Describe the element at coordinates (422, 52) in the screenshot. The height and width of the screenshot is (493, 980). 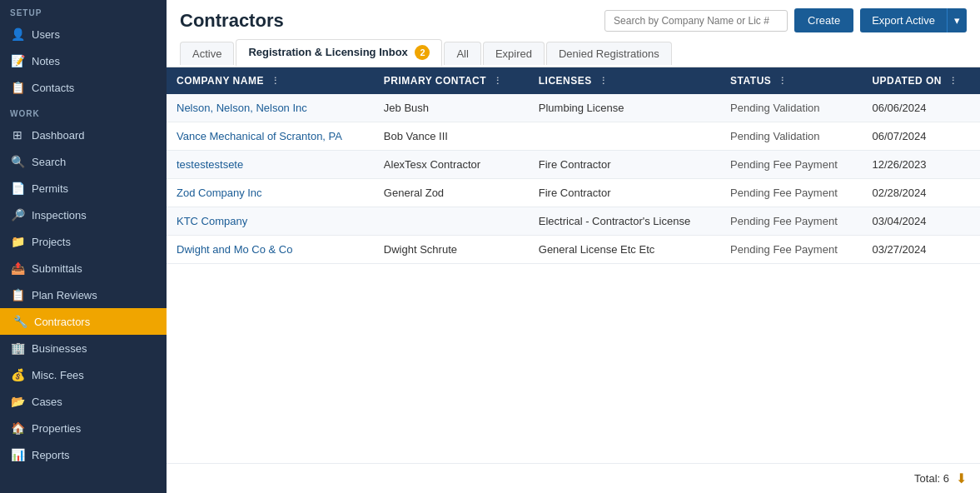
I see `tab-reg-licensing-badge: 2` at that location.